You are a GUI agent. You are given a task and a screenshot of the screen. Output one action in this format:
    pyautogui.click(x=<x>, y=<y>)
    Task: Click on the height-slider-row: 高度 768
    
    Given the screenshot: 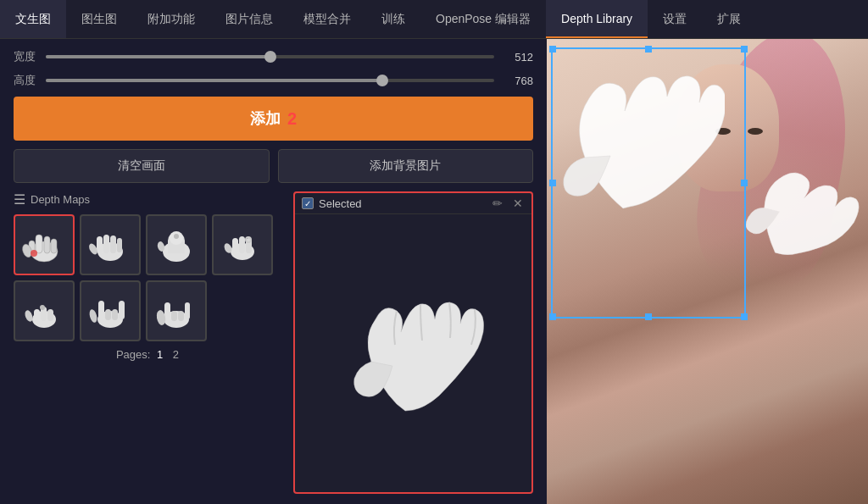 What is the action you would take?
    pyautogui.click(x=273, y=80)
    